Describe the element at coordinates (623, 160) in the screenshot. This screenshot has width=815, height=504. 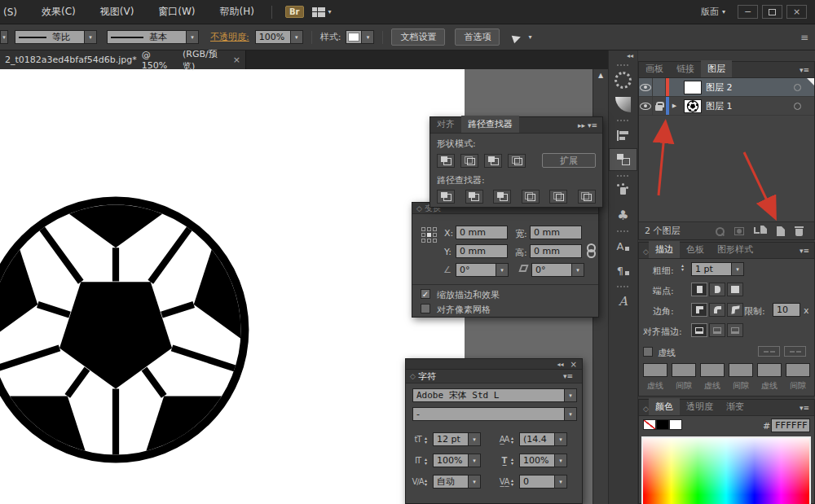
I see `pathfinder-panel-icon` at that location.